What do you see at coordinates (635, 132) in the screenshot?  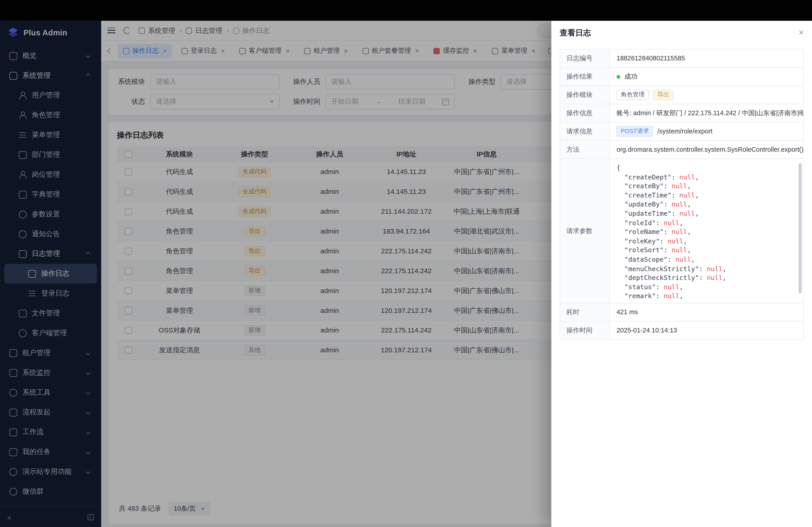 I see `http-method-tag: POST请求` at bounding box center [635, 132].